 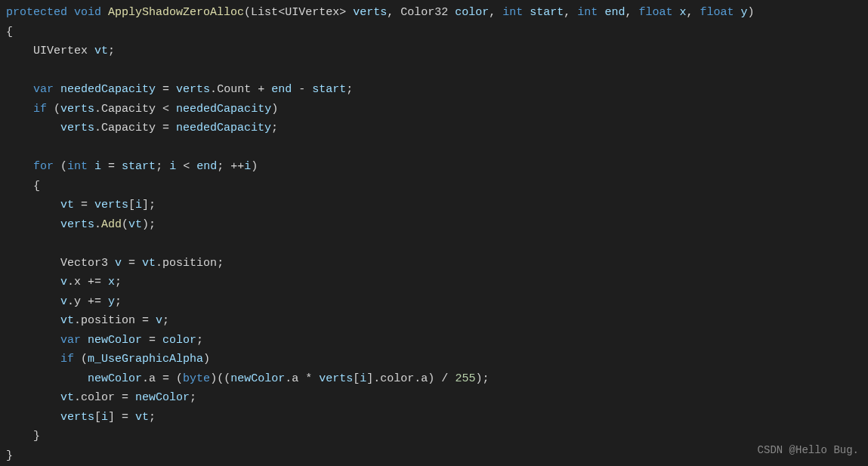 I want to click on code-line-3: UIVertex vt;, so click(x=434, y=51).